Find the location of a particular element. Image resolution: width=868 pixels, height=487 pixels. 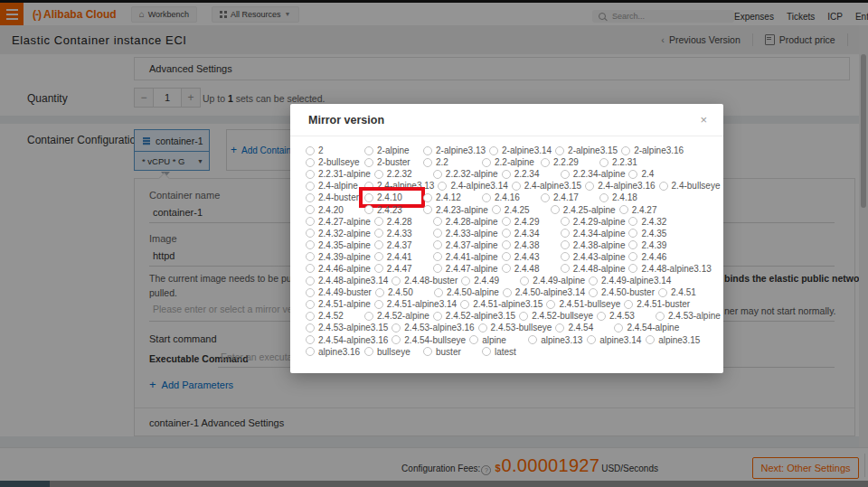

mirror-version-option: 2.4.33-alpine is located at coordinates (466, 233).